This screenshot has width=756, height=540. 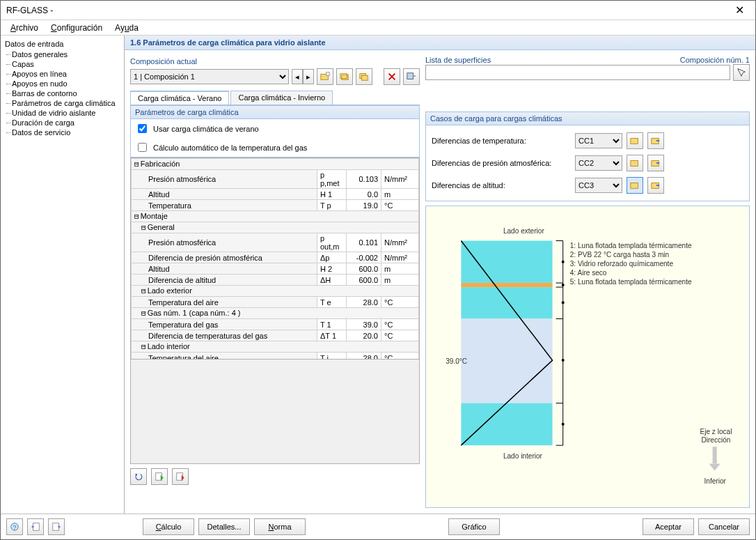 What do you see at coordinates (378, 527) in the screenshot?
I see `footer: ? Cálculo Detalles... Norma Gráfico Acep…` at bounding box center [378, 527].